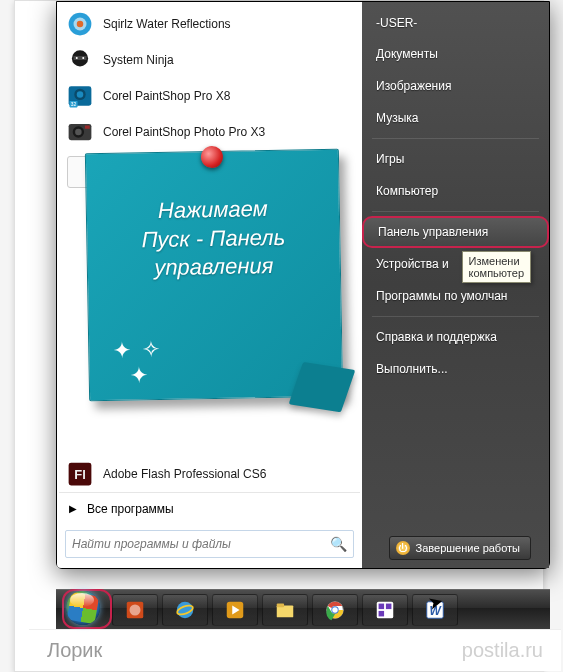  I want to click on program-sqirlz: Sqirlz Water Reflections, so click(210, 24).